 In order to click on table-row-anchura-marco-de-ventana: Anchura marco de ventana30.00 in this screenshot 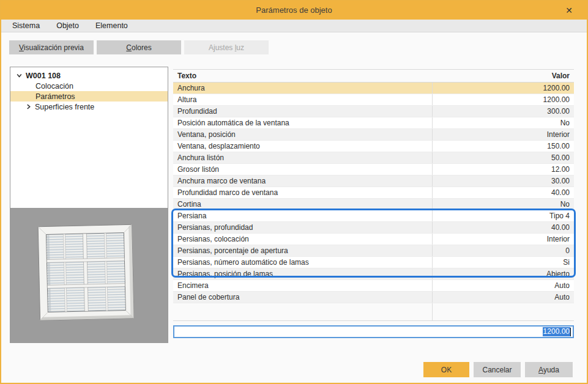, I will do `click(373, 181)`.